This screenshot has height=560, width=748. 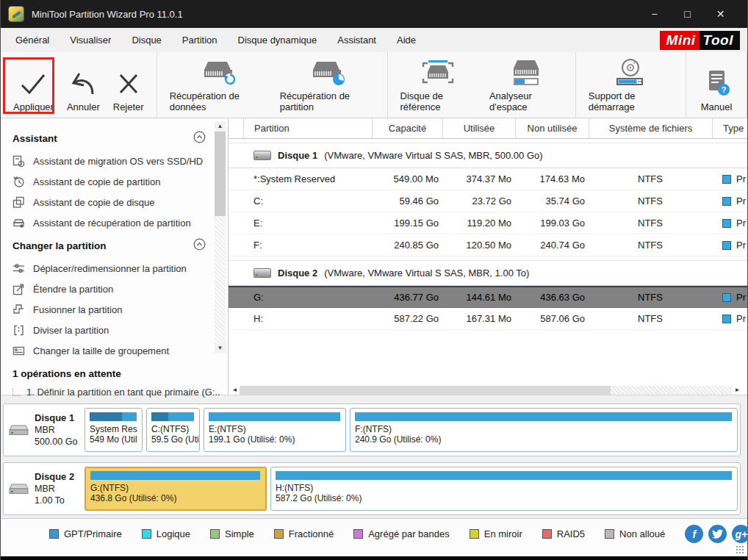 I want to click on menu-disque: Disque, so click(x=146, y=40).